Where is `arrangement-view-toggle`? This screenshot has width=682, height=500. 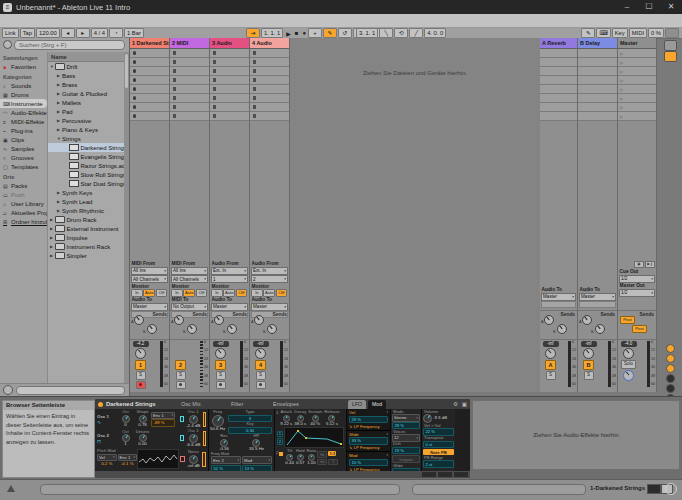
arrangement-view-toggle is located at coordinates (670, 56).